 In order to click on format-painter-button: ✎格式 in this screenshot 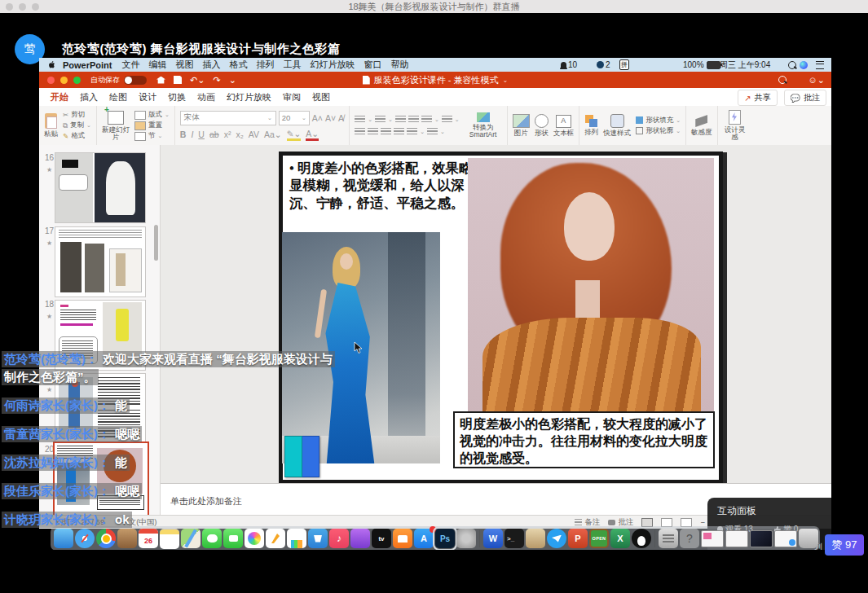, I will do `click(77, 136)`.